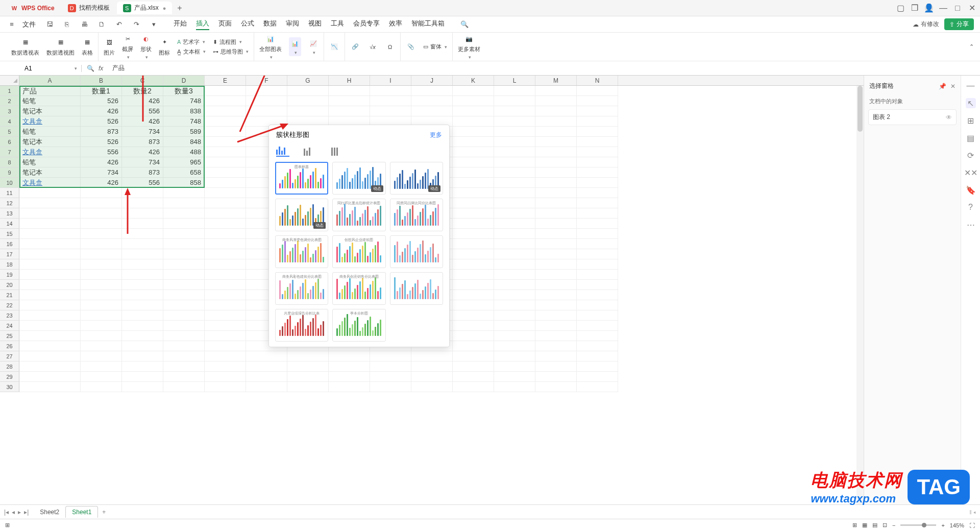 The image size is (980, 531). I want to click on form-button: ▭窗体▾, so click(435, 47).